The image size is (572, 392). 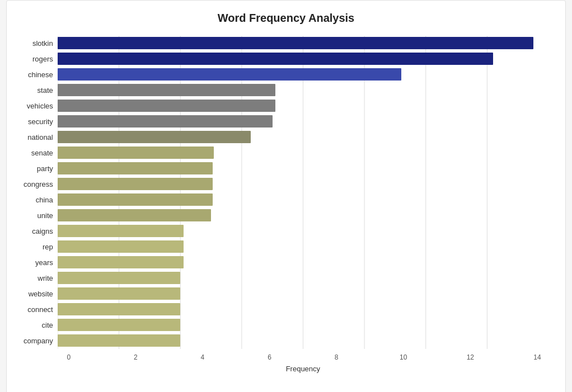 What do you see at coordinates (45, 90) in the screenshot?
I see `y-label: state` at bounding box center [45, 90].